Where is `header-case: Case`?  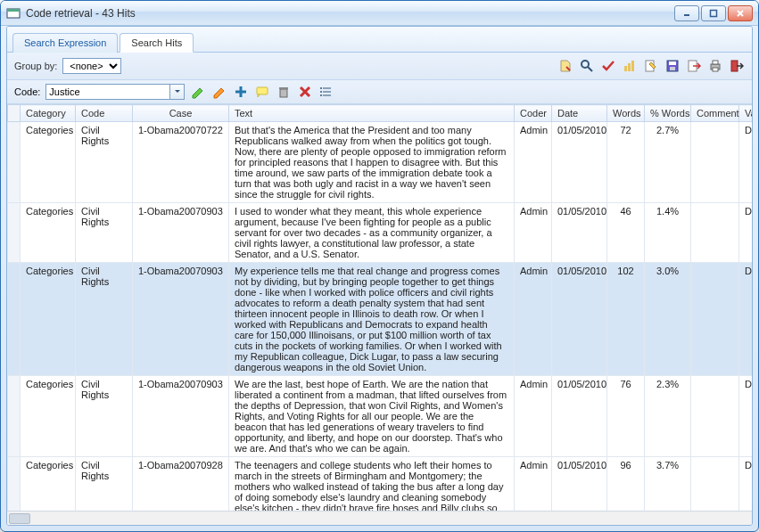
header-case: Case is located at coordinates (181, 114).